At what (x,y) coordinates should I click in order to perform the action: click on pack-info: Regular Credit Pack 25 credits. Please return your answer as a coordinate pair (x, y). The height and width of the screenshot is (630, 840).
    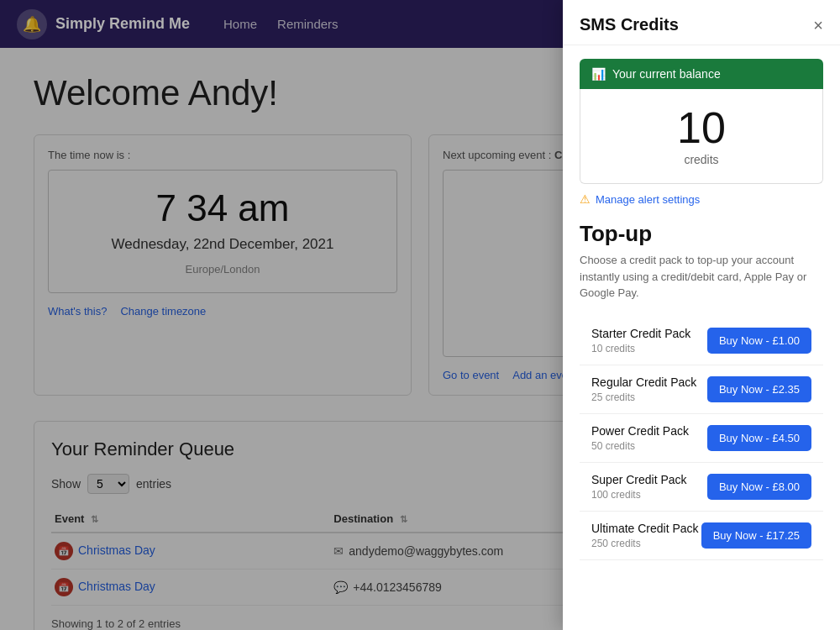
    Looking at the image, I should click on (643, 390).